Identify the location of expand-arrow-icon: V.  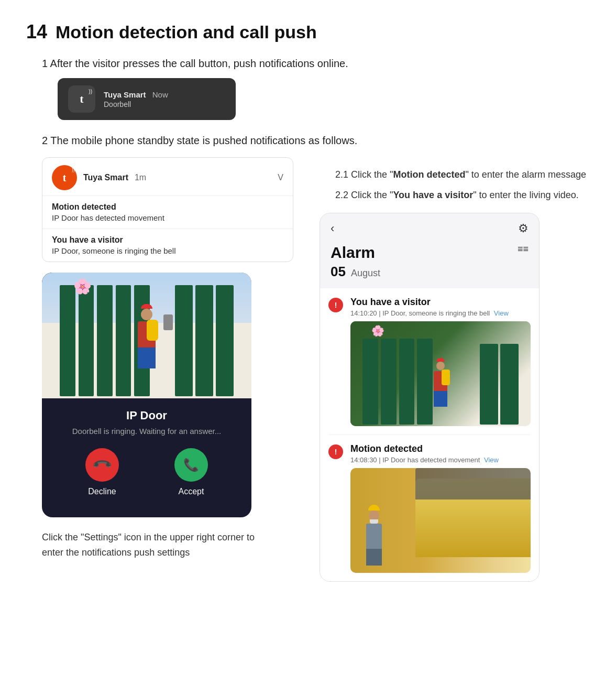
(281, 178).